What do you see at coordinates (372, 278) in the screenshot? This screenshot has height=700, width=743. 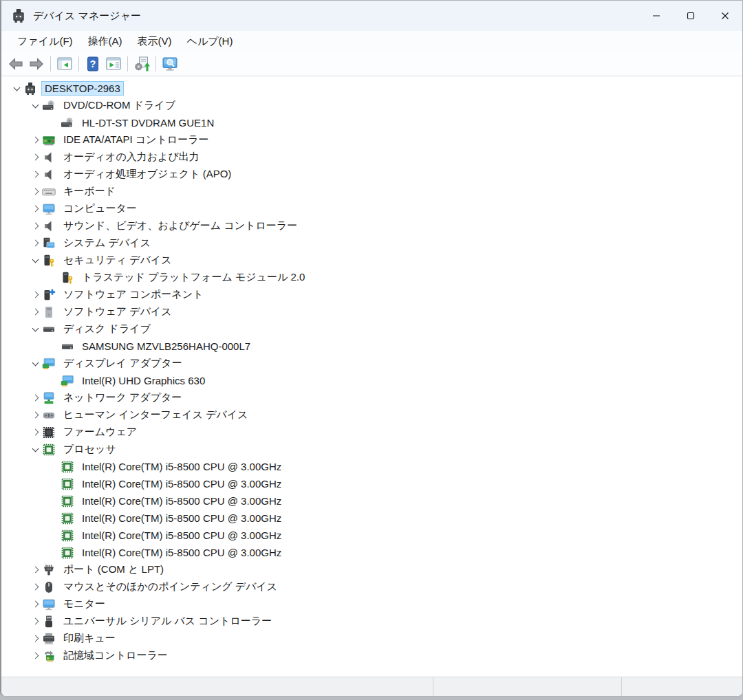 I see `tree-item: トラステッド プラットフォーム モジュール 2.0` at bounding box center [372, 278].